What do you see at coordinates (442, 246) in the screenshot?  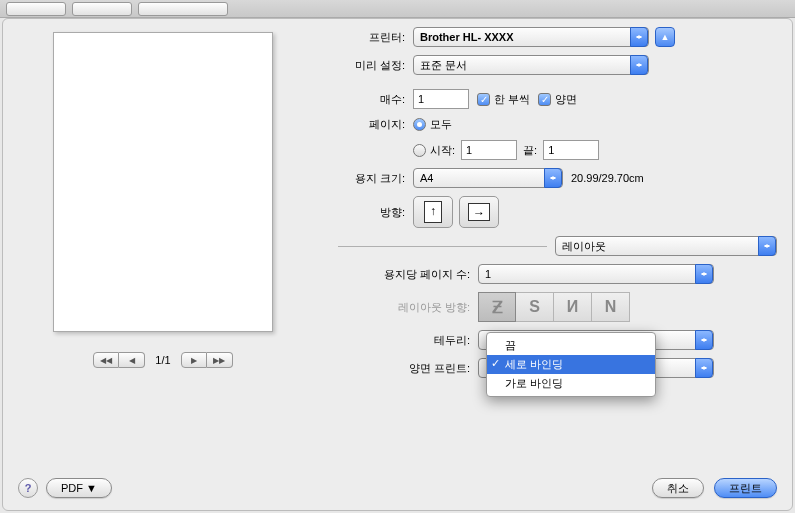 I see `divider` at bounding box center [442, 246].